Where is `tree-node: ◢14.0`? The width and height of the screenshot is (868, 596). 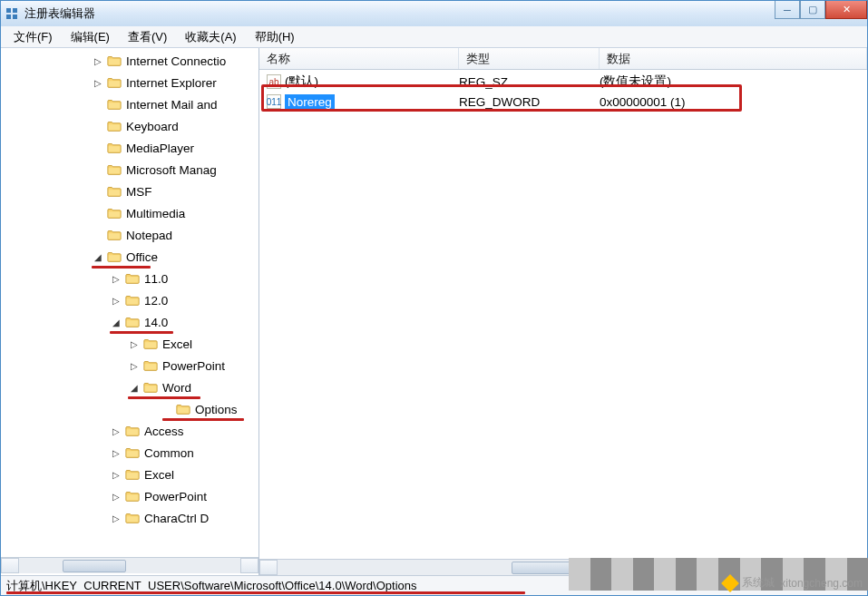 tree-node: ◢14.0 is located at coordinates (130, 322).